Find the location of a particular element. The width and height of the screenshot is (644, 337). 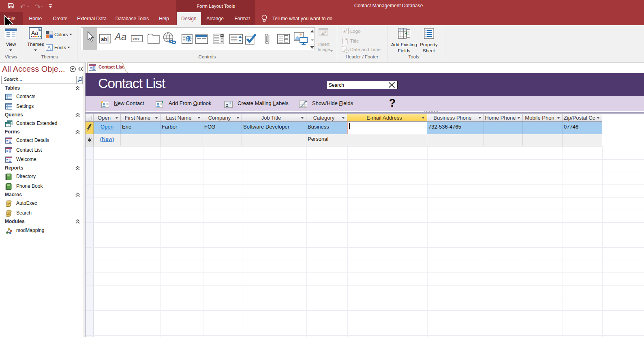

svg-text: xxxx is located at coordinates (136, 39).